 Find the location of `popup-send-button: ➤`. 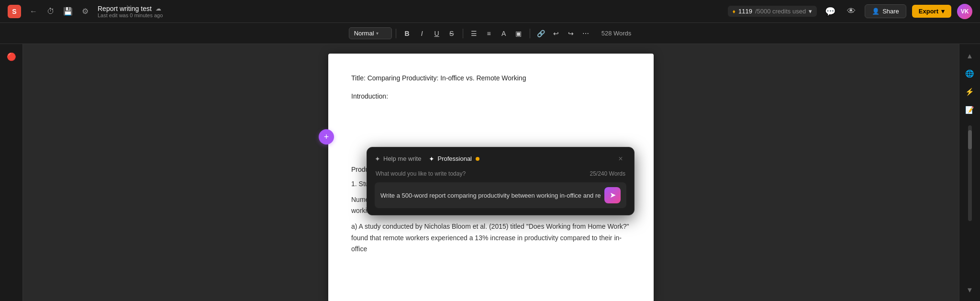

popup-send-button: ➤ is located at coordinates (612, 195).